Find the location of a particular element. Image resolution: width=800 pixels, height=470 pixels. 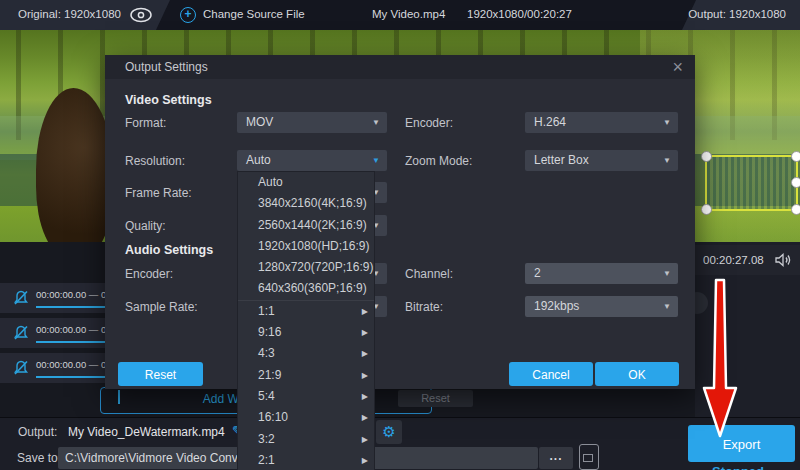

encoder-select: H.264▼ is located at coordinates (602, 122).